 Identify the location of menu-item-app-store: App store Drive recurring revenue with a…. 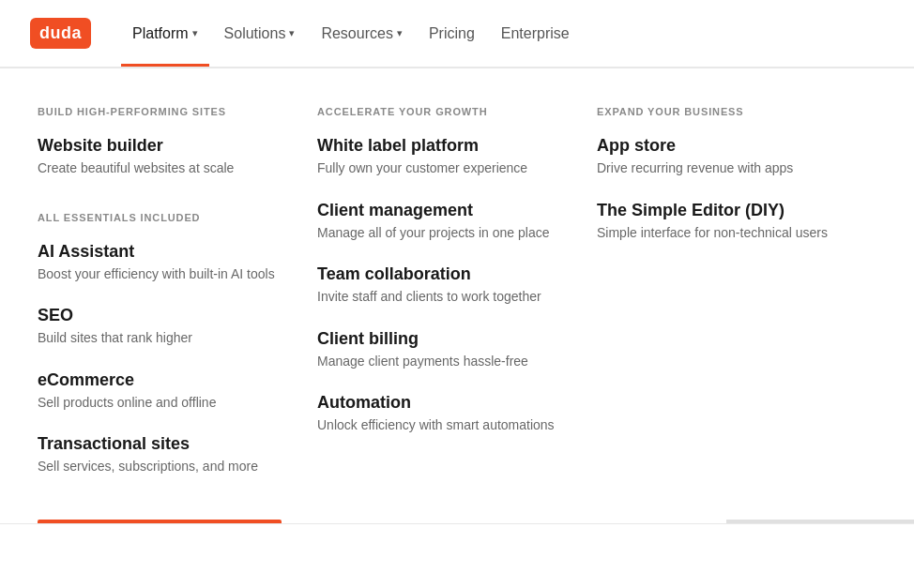
(727, 158).